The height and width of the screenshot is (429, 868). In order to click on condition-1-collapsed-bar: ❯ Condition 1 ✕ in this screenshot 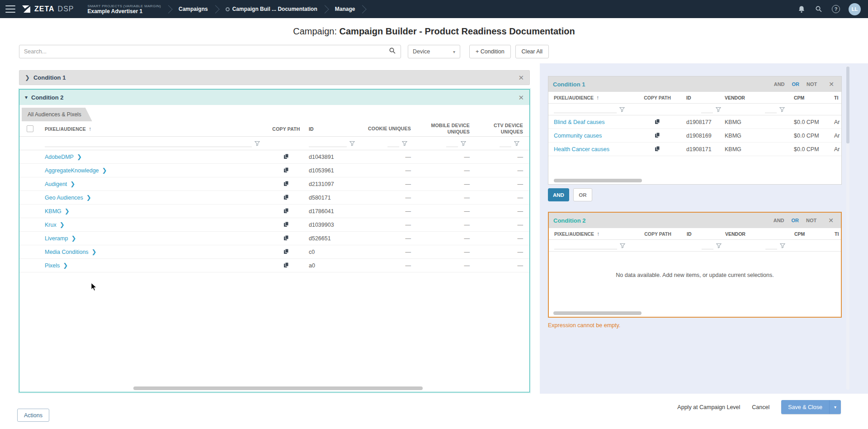, I will do `click(274, 78)`.